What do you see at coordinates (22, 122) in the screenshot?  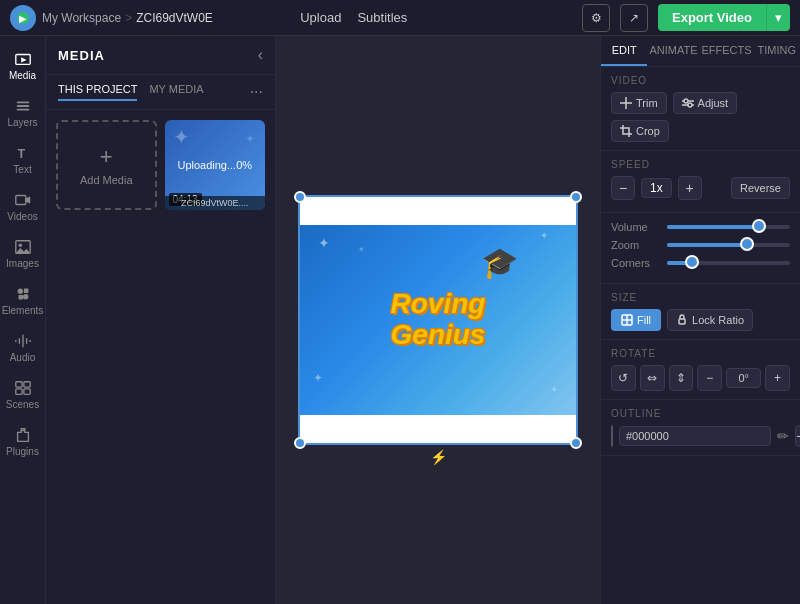 I see `sidebar-label-layers: Layers` at bounding box center [22, 122].